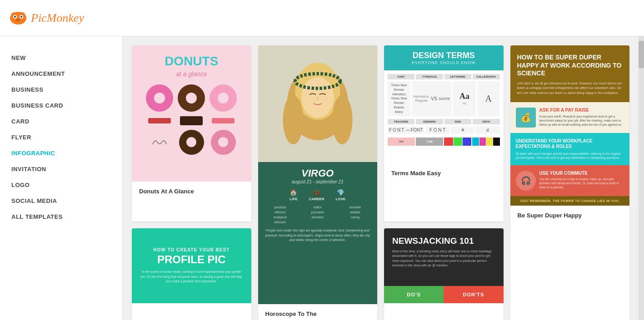  What do you see at coordinates (317, 199) in the screenshot?
I see `career-label: CAREER` at bounding box center [317, 199].